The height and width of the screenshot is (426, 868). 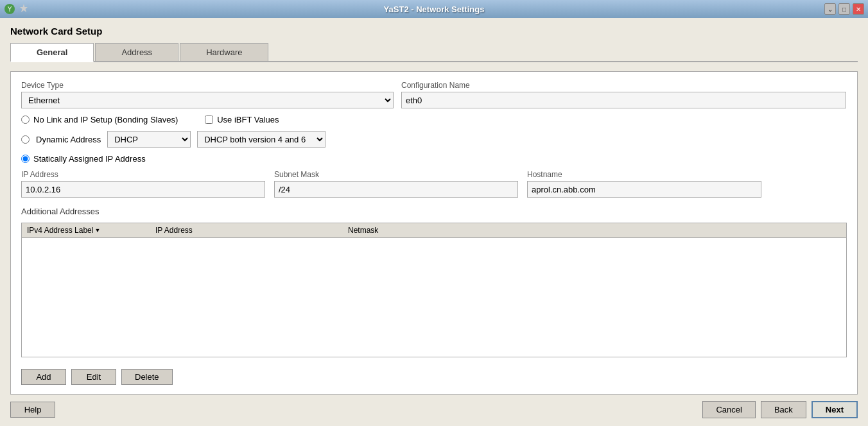 What do you see at coordinates (434, 31) in the screenshot?
I see `page-title: Network Card Setup` at bounding box center [434, 31].